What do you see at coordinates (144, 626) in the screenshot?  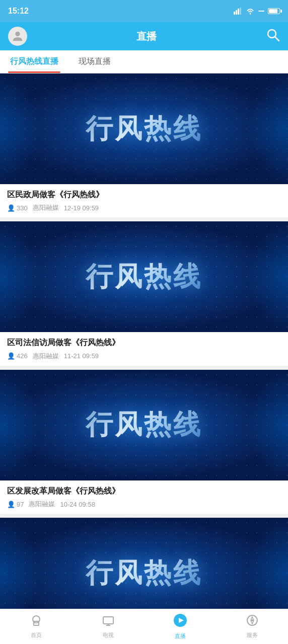 I see `bottom-nav: 首页 电视 直播 服务` at bounding box center [144, 626].